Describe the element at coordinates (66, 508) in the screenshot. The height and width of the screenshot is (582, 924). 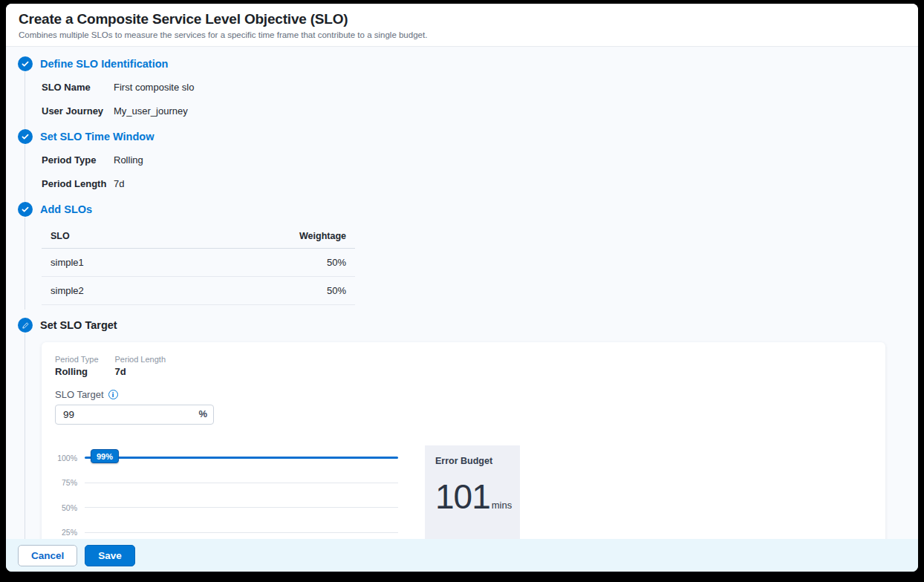
I see `tick-label: 50%` at that location.